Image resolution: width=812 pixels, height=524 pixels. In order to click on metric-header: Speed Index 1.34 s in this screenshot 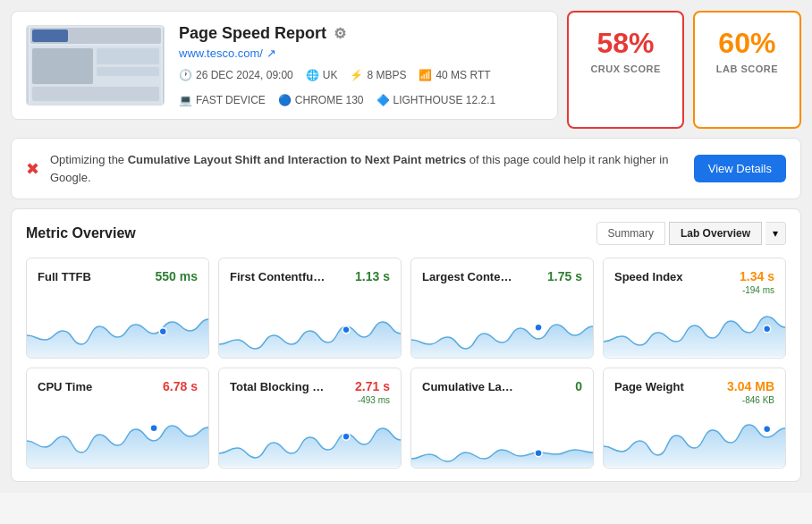, I will do `click(694, 276)`.